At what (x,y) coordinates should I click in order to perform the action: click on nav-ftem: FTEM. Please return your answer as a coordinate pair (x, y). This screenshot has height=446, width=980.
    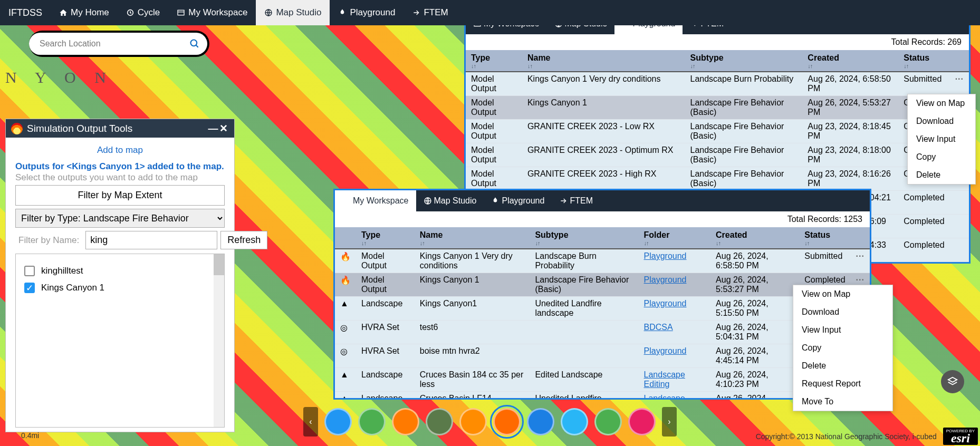
    Looking at the image, I should click on (430, 13).